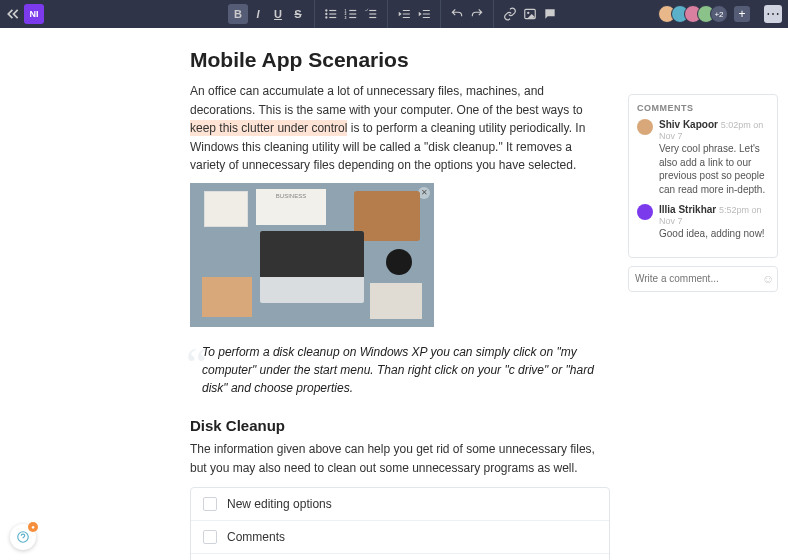 The width and height of the screenshot is (788, 560). Describe the element at coordinates (400, 557) in the screenshot. I see `checklist-item: Collaboration indicators (moving avatars…` at that location.